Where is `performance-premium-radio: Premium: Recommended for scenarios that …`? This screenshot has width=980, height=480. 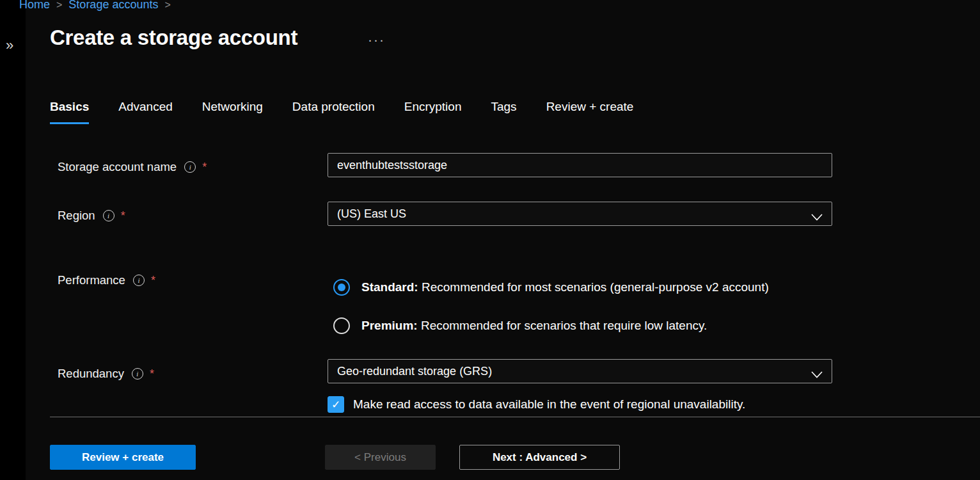
performance-premium-radio: Premium: Recommended for scenarios that … is located at coordinates (520, 326).